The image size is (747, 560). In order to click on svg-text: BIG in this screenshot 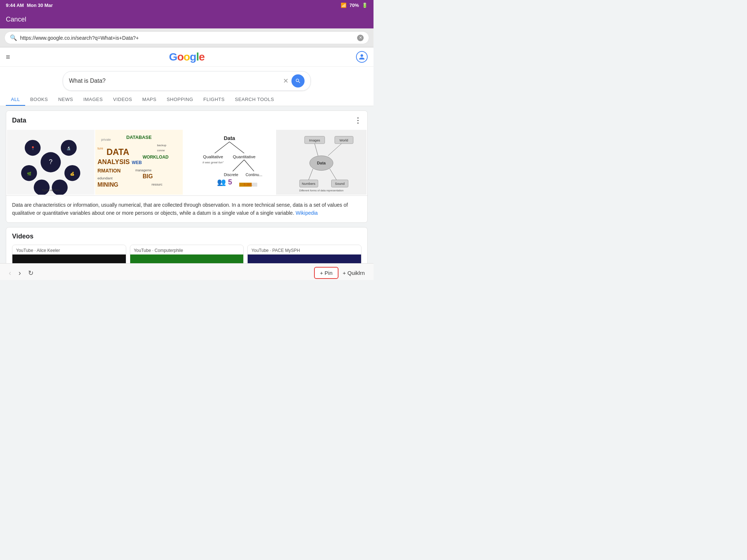, I will do `click(148, 176)`.